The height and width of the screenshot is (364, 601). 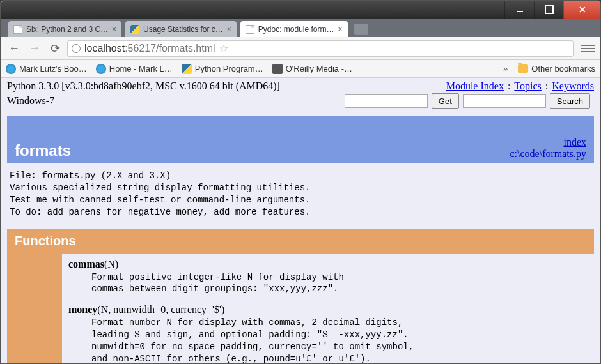 I want to click on search-button: Search, so click(x=570, y=101).